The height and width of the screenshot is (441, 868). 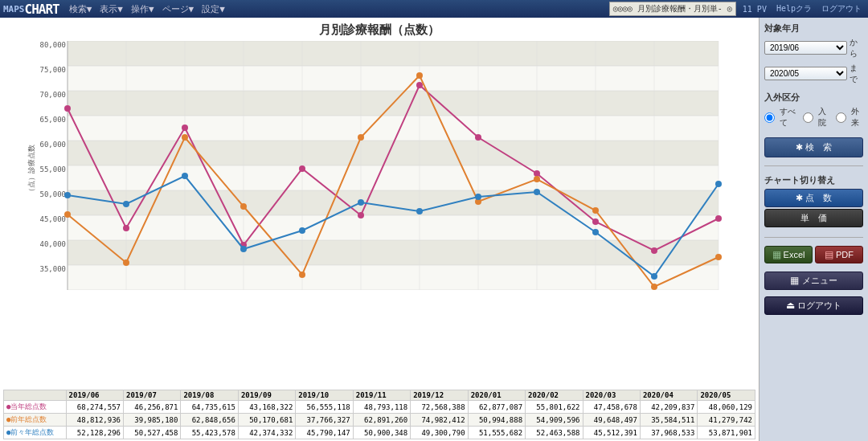 What do you see at coordinates (825, 117) in the screenshot?
I see `radio-inpatient-label: 入院` at bounding box center [825, 117].